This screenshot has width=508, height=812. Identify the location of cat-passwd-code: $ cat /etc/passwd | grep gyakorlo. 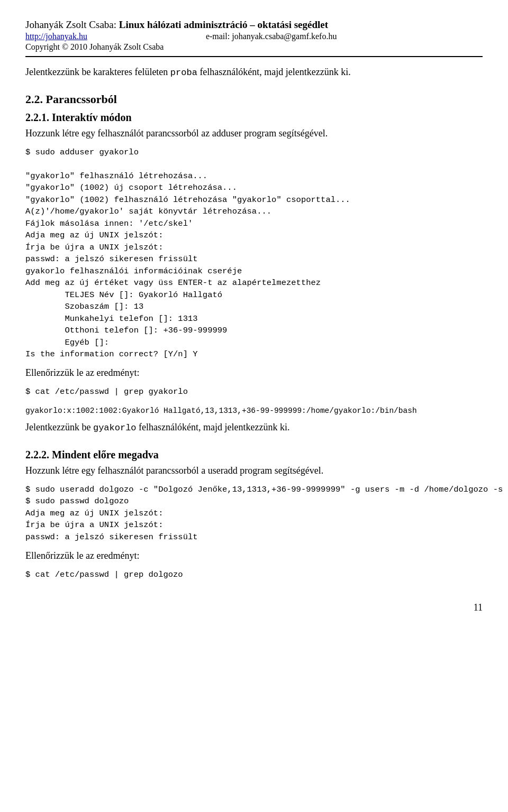
(254, 392).